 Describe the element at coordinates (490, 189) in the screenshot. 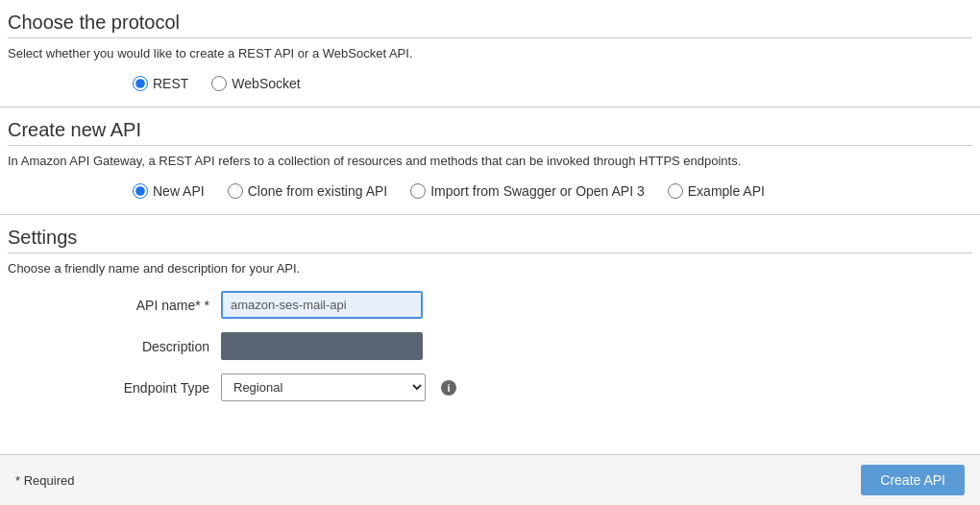

I see `create-api-radio-group: New API Clone from existing API Import f…` at that location.